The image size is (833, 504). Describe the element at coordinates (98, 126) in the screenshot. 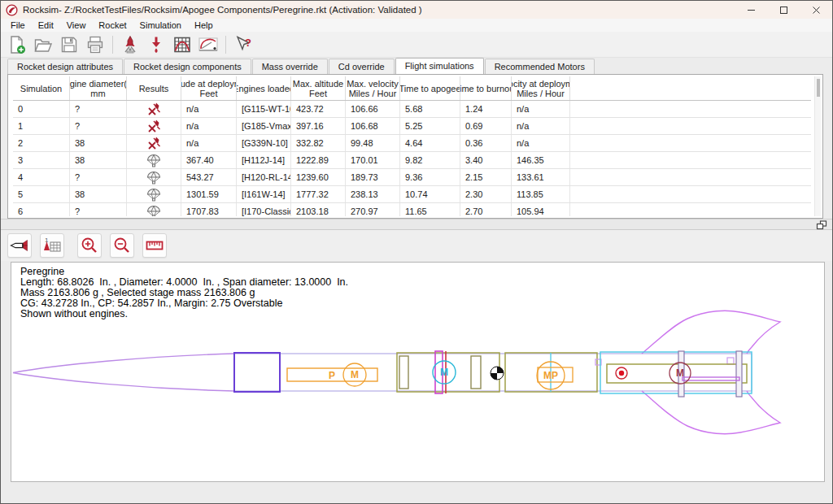

I see `cell-engine_diameter: ?` at that location.